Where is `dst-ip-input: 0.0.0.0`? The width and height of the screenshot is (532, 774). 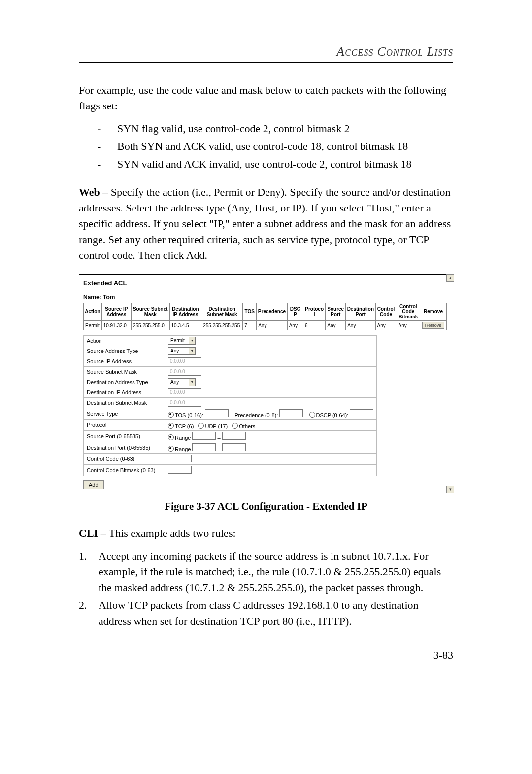
dst-ip-input: 0.0.0.0 is located at coordinates (185, 392).